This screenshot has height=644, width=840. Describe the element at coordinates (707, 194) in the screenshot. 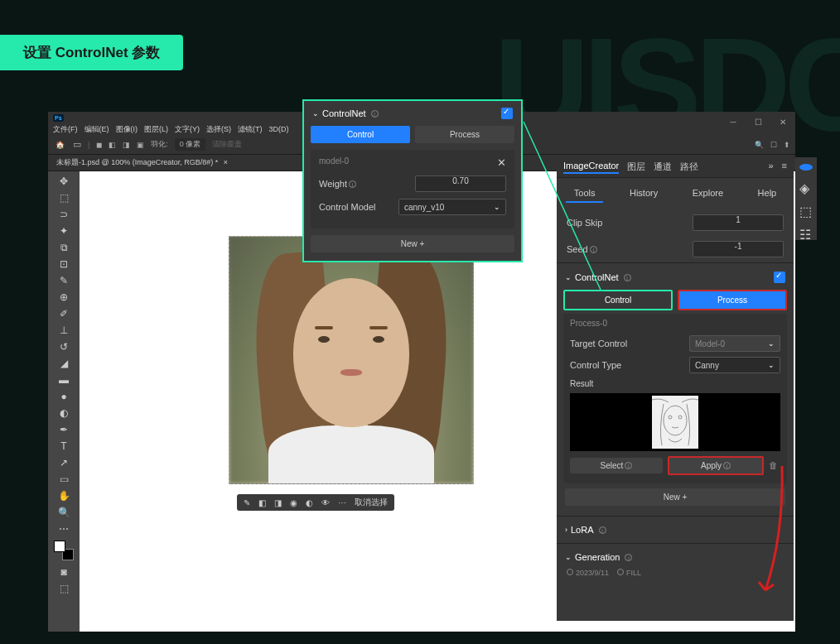

I see `subtab-explore: Explore` at that location.